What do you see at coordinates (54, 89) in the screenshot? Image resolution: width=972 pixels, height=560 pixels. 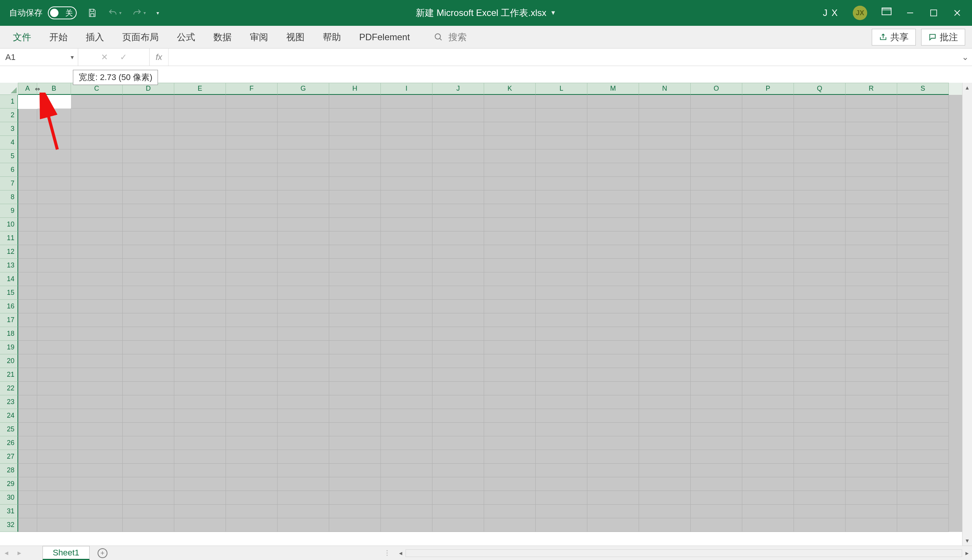 I see `column-header-b: B` at bounding box center [54, 89].